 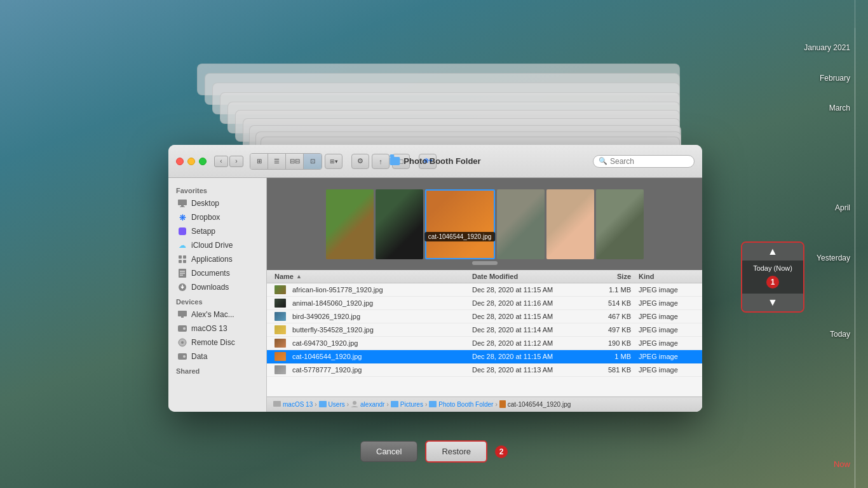 What do you see at coordinates (217, 217) in the screenshot?
I see `sidebar-item-dropbox: ❋ Dropbox` at bounding box center [217, 217].